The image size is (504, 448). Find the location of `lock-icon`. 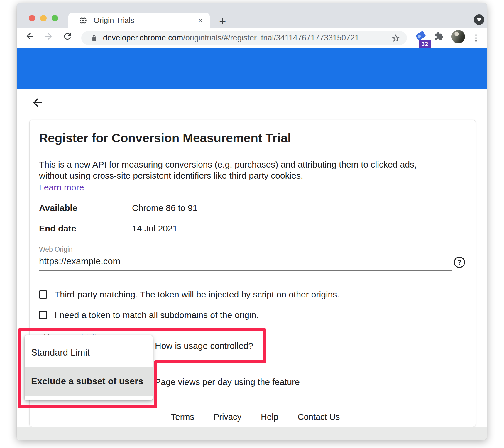

lock-icon is located at coordinates (94, 38).